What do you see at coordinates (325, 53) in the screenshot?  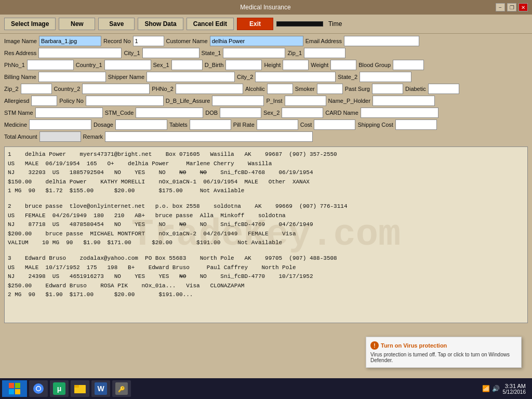 I see `zip1-input` at bounding box center [325, 53].